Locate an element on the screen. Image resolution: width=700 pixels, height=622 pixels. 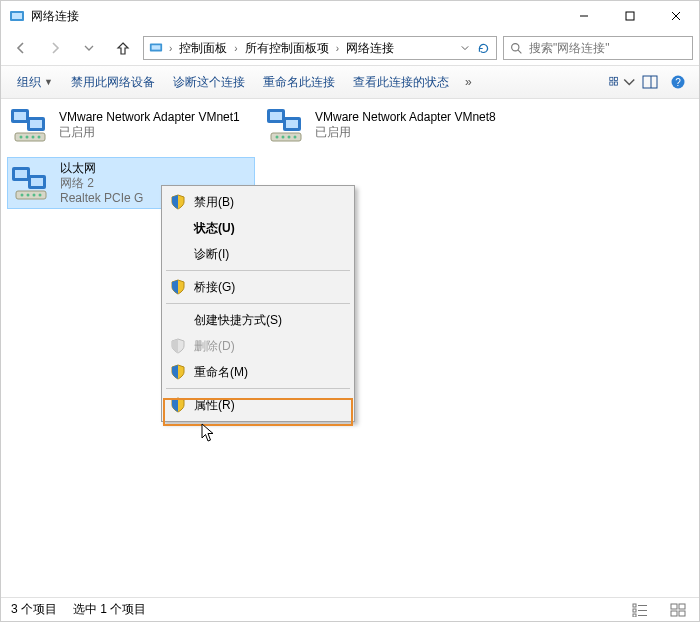
status-bar: 3 个项目 选中 1 个项目 is located at coordinates (350, 609).